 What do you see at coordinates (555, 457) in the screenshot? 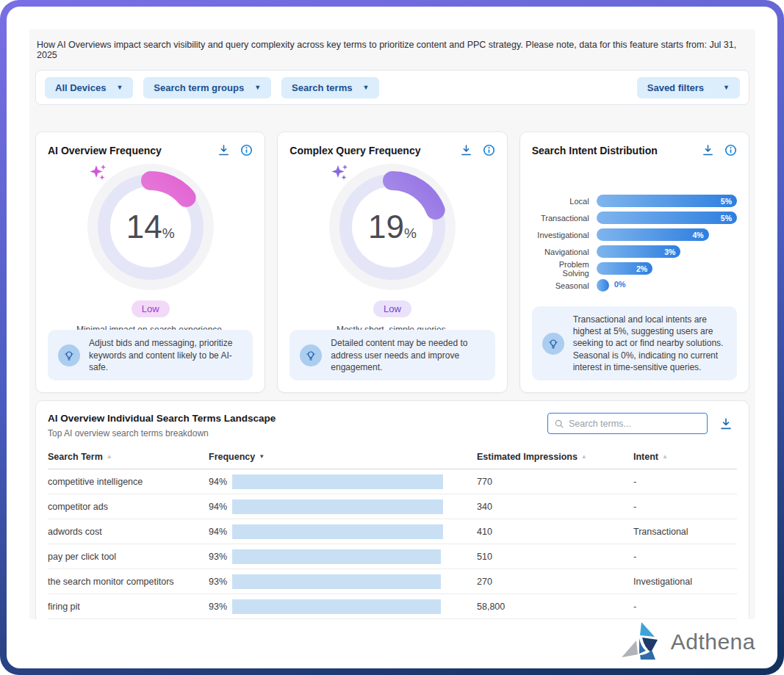
I see `column-header-estimated-impressions: Estimated Impressions ▲` at bounding box center [555, 457].